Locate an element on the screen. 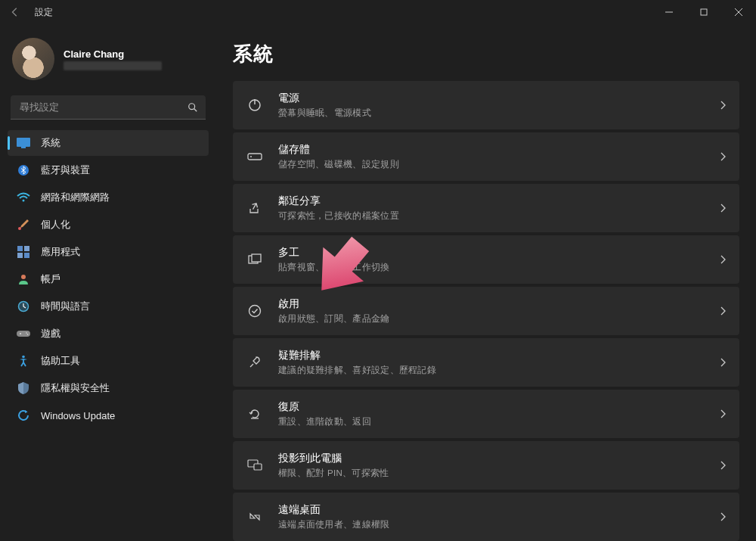 The image size is (756, 541). minimize-button is located at coordinates (669, 12).